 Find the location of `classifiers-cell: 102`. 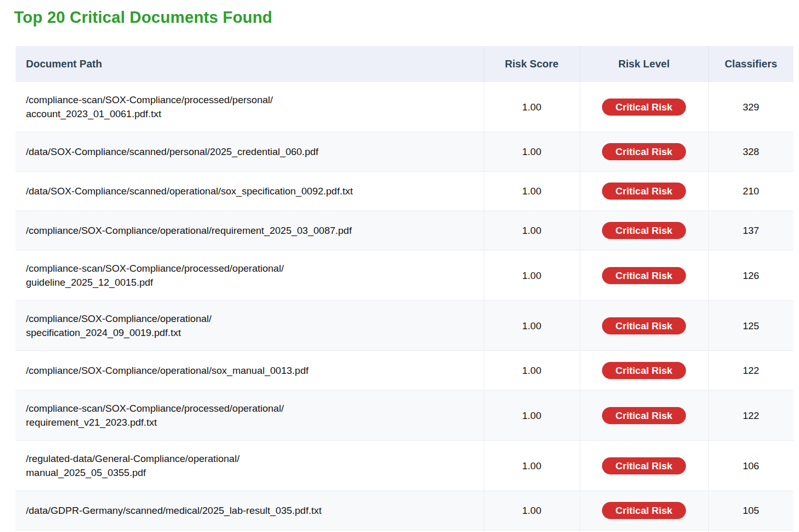

classifiers-cell: 102 is located at coordinates (751, 531).